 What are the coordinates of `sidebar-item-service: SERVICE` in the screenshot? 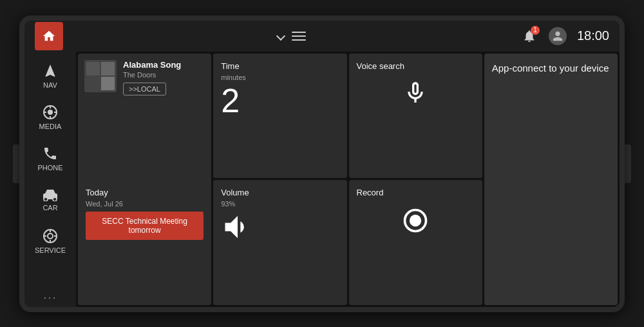 It's located at (50, 241).